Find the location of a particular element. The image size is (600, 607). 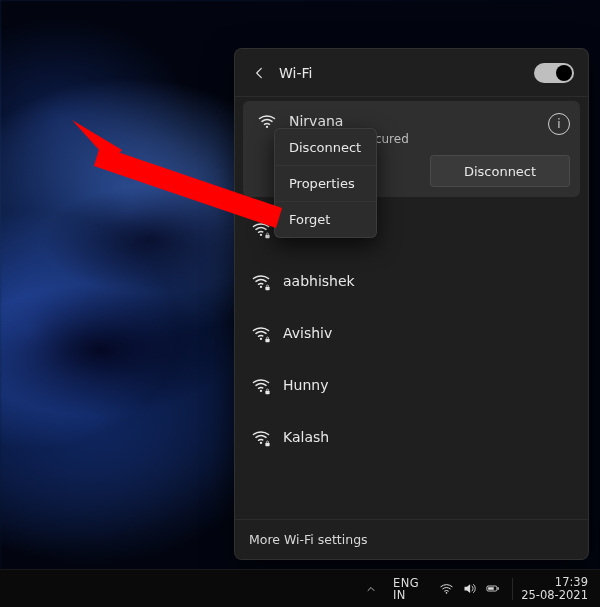

info-icon: i is located at coordinates (558, 124).